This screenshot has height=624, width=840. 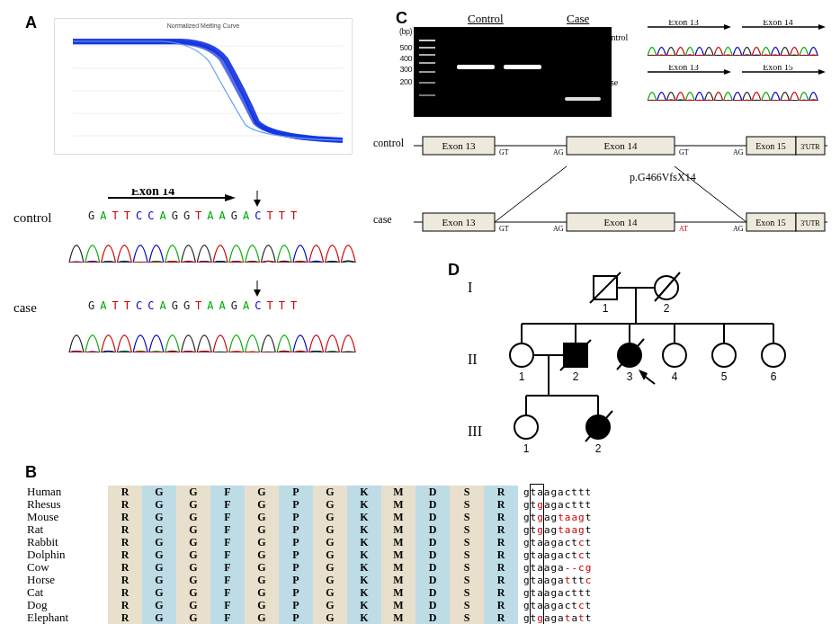 What do you see at coordinates (423, 593) in the screenshot?
I see `alignment-row: CatRGGFGPGKMDSRgtaagacttt` at bounding box center [423, 593].